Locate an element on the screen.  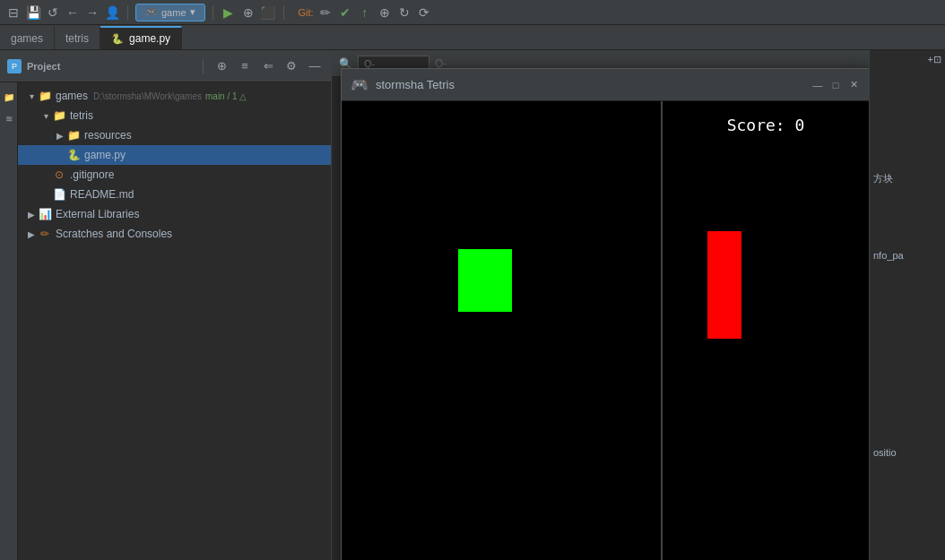
scratch-icon: ✏ is located at coordinates (45, 234).